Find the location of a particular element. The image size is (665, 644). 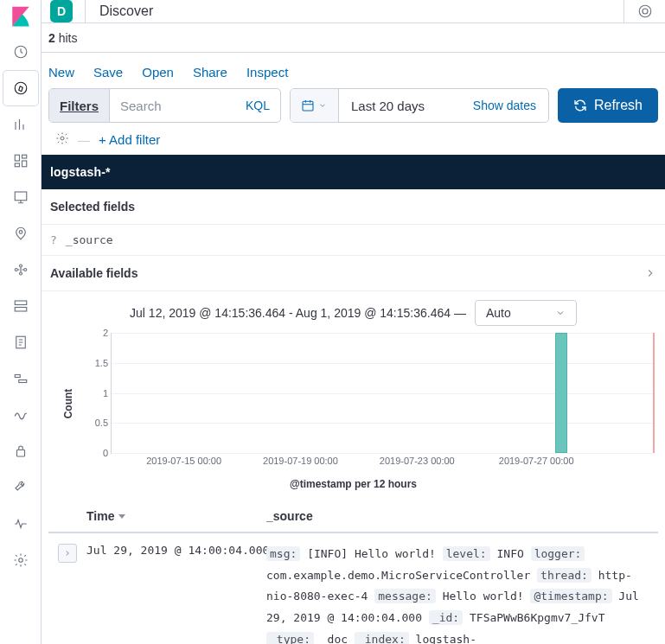

nav-discover-icon is located at coordinates (21, 88).